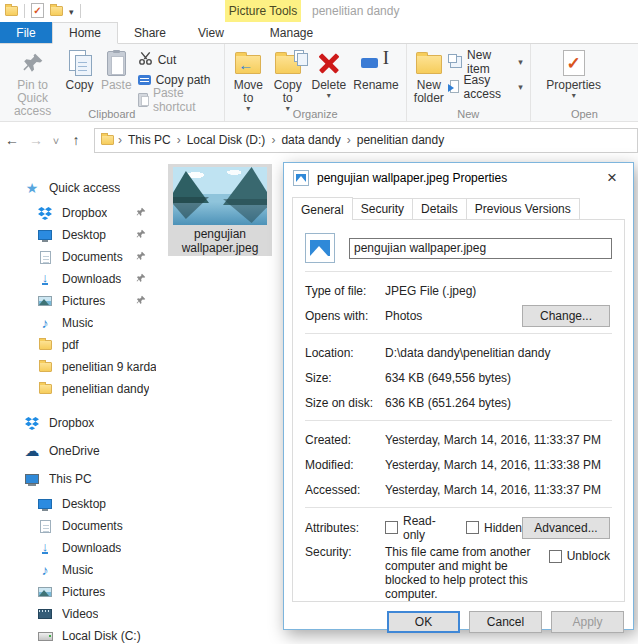 Image resolution: width=638 pixels, height=644 pixels. Describe the element at coordinates (566, 528) in the screenshot. I see `advanced-button: Advanced...` at that location.